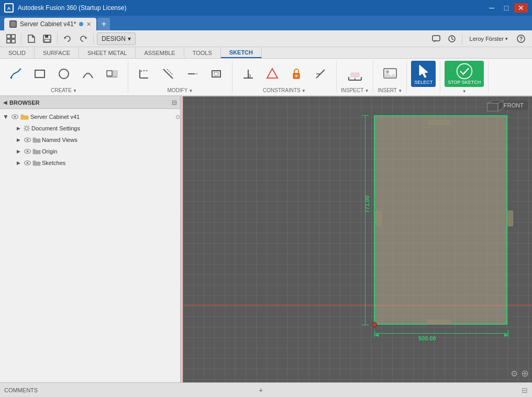 The width and height of the screenshot is (532, 397). I want to click on origin-folder-icon, so click(37, 151).